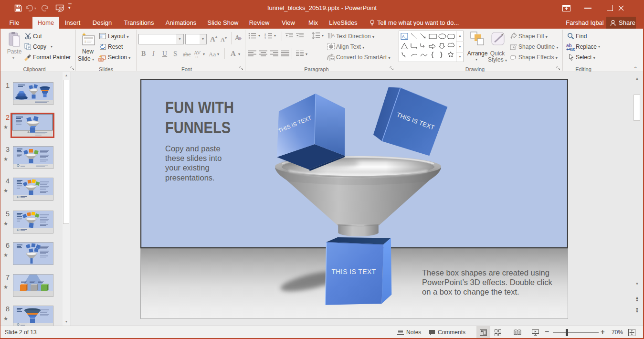 Image resolution: width=644 pixels, height=339 pixels. Describe the element at coordinates (486, 273) in the screenshot. I see `svg-text:These box shapes are created u: These box shapes are created using` at that location.